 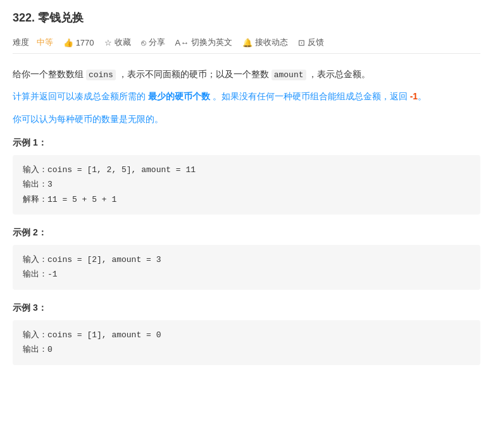 What do you see at coordinates (157, 42) in the screenshot?
I see `share-label: 分享` at bounding box center [157, 42].